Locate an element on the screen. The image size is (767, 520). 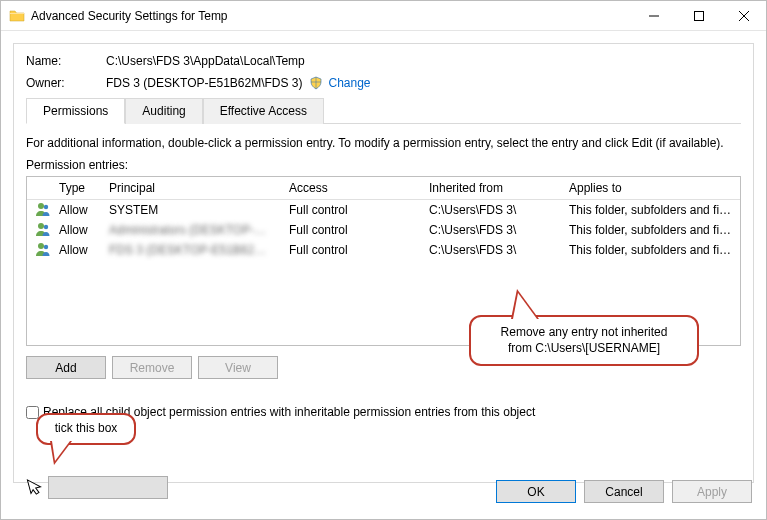
window-title: Advanced Security Settings for Temp is located at coordinates (331, 16).